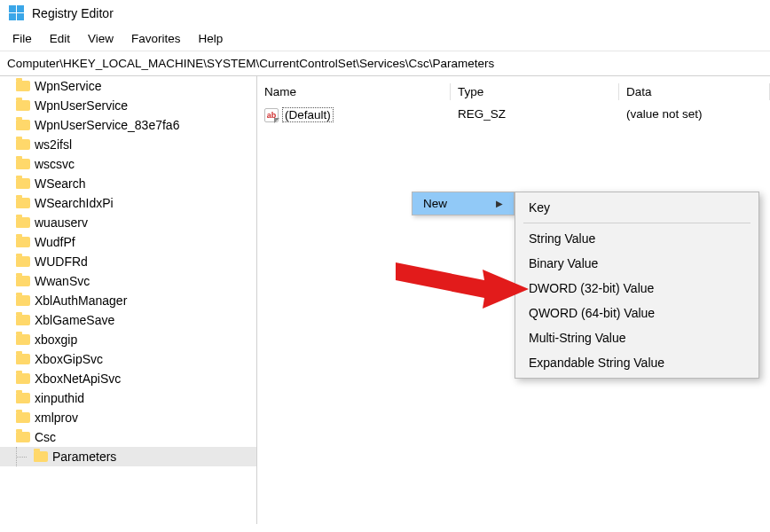 This screenshot has width=770, height=532. Describe the element at coordinates (128, 301) in the screenshot. I see `tree-item: XblAuthManager` at that location.